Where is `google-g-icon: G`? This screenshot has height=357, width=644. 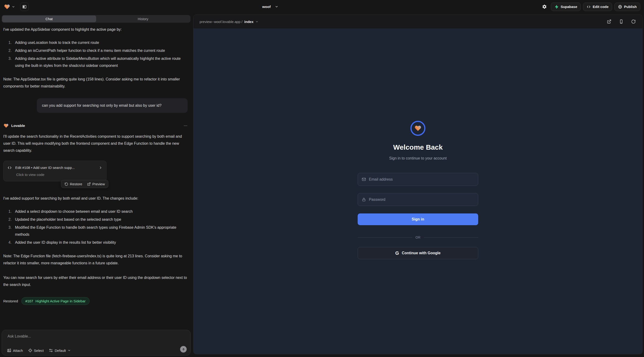 google-g-icon: G is located at coordinates (398, 253).